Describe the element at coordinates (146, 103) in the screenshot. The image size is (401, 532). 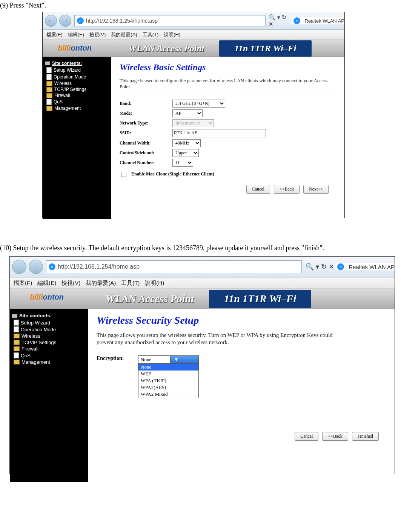
I see `band-label: Band:` at that location.